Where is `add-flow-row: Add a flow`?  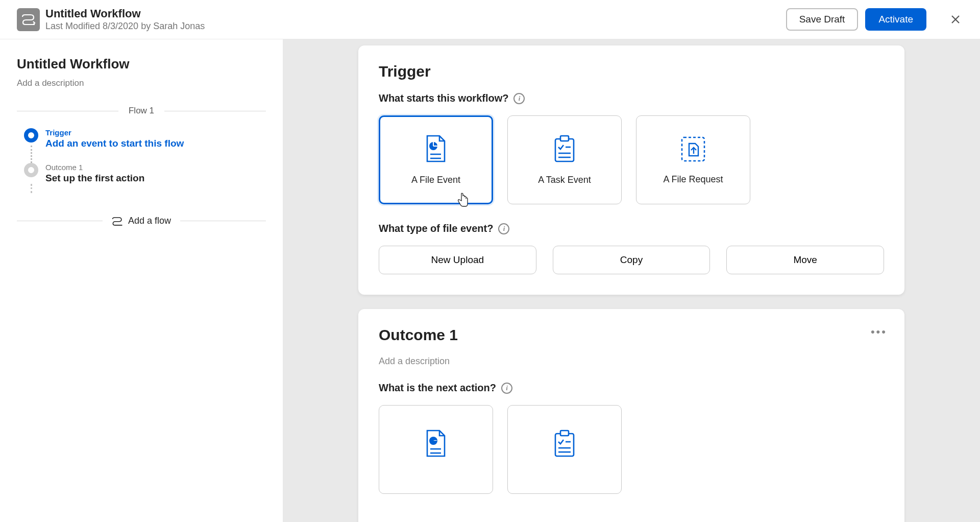
add-flow-row: Add a flow is located at coordinates (141, 221).